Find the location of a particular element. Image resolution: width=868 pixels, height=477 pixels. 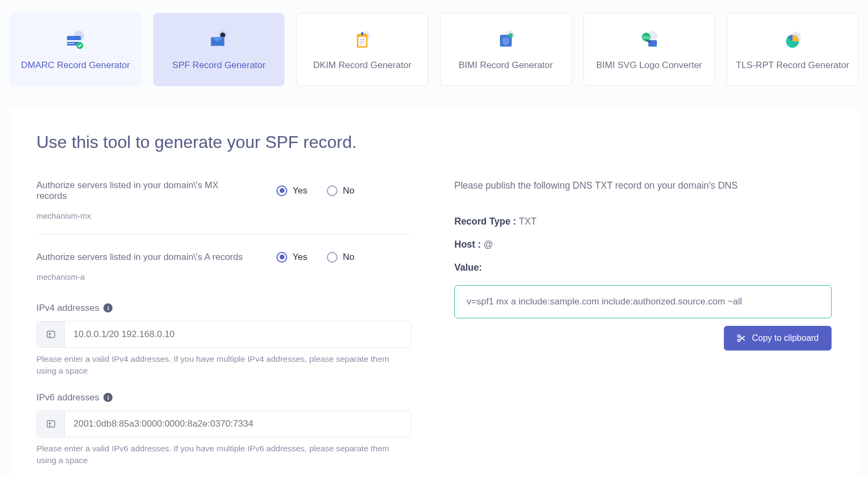

bimisvg-icon: SVG is located at coordinates (649, 40).